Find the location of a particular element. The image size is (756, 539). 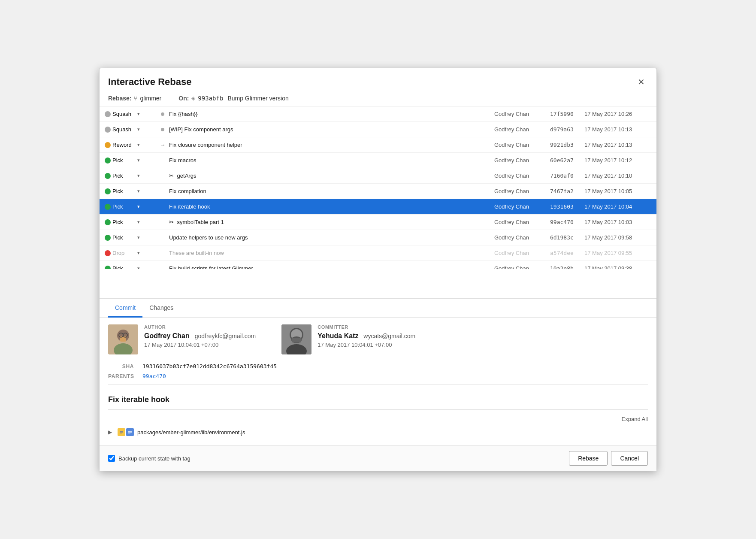

author-date: 17 May 2017 10:04:01 +07:00 is located at coordinates (200, 345).